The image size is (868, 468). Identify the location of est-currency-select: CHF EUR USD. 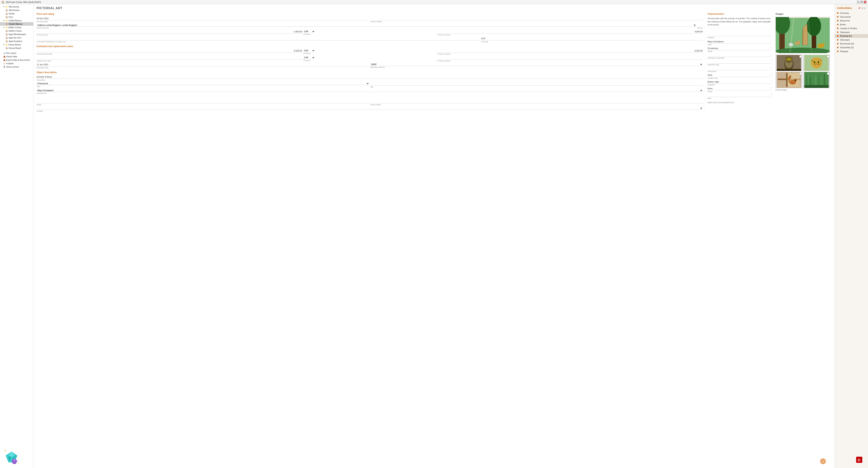
(309, 51).